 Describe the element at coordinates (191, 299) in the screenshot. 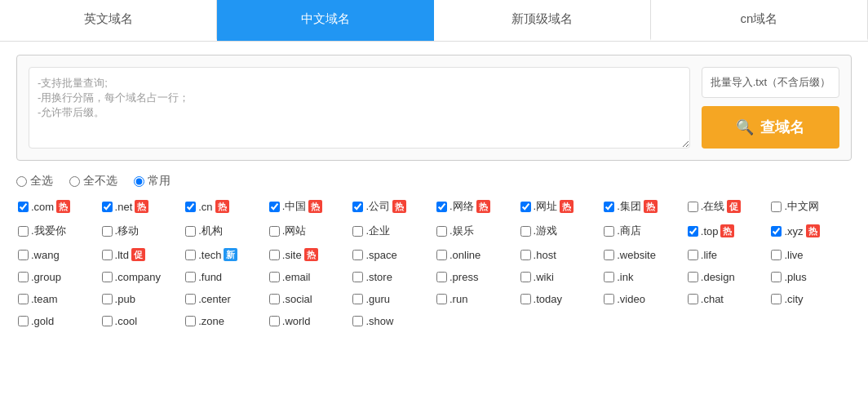

I see `checkbox-center` at that location.